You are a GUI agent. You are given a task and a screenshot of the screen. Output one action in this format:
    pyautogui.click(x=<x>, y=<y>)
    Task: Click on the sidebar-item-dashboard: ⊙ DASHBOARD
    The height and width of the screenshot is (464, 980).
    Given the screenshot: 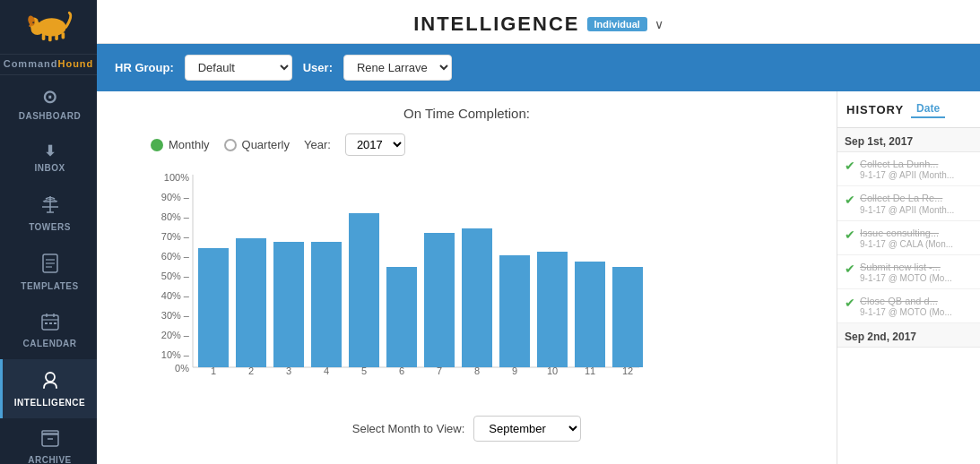 What is the action you would take?
    pyautogui.click(x=48, y=104)
    